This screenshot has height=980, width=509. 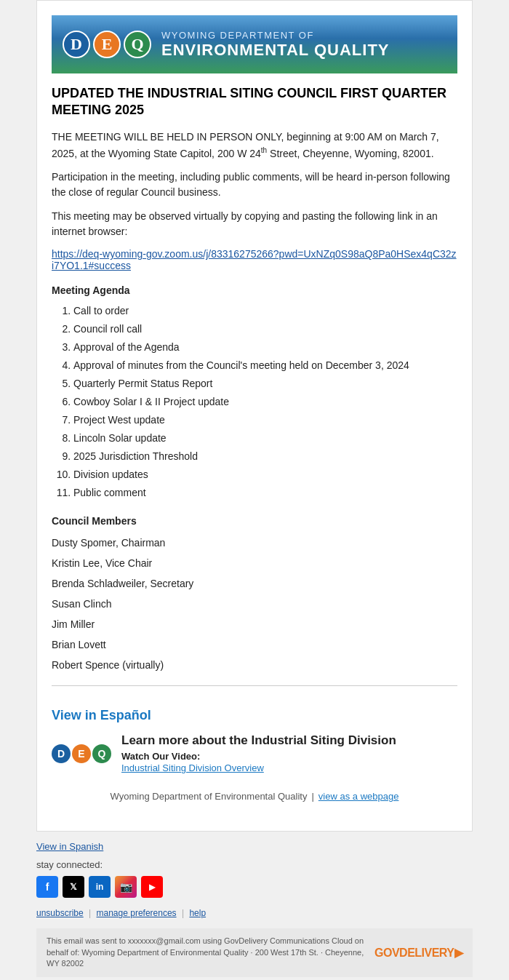 What do you see at coordinates (265, 384) in the screenshot?
I see `agenda-item-5: Quarterly Permit Status Report` at bounding box center [265, 384].